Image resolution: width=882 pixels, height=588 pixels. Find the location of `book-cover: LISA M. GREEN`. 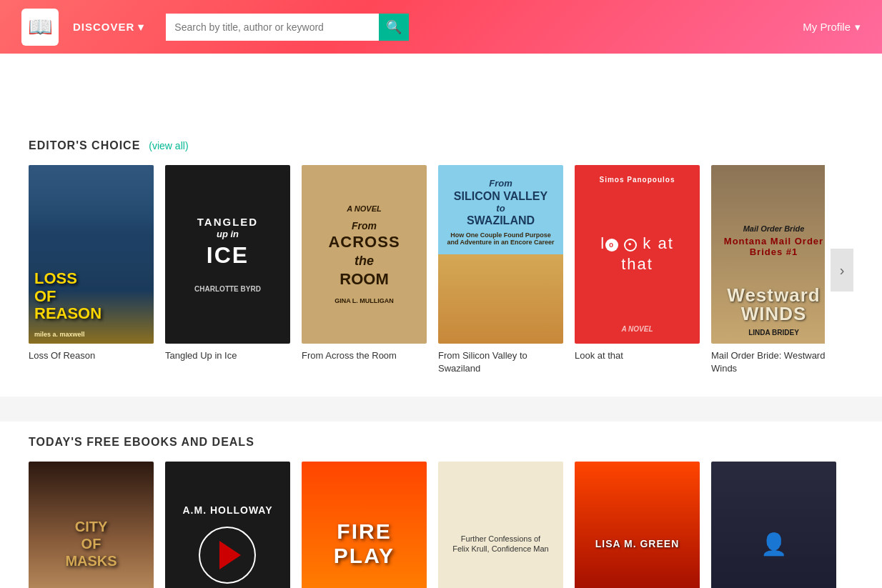

book-cover: LISA M. GREEN is located at coordinates (638, 524).